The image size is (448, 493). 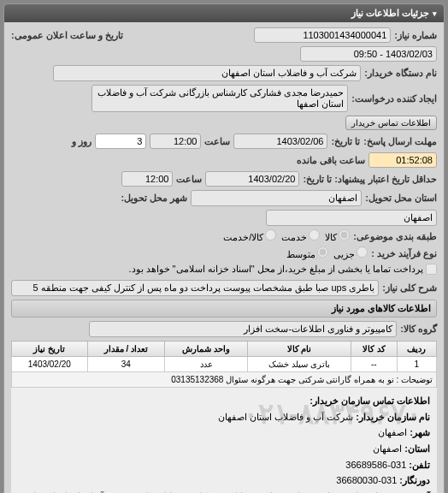 What do you see at coordinates (417, 448) in the screenshot?
I see `contact-province-label: استان:` at bounding box center [417, 448].